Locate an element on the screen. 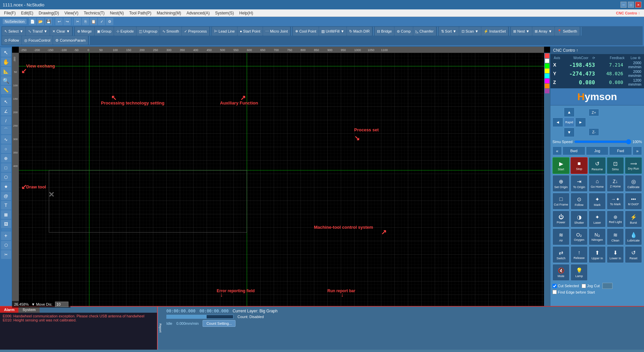 The height and width of the screenshot is (352, 644). jog-button: Jog is located at coordinates (597, 151).